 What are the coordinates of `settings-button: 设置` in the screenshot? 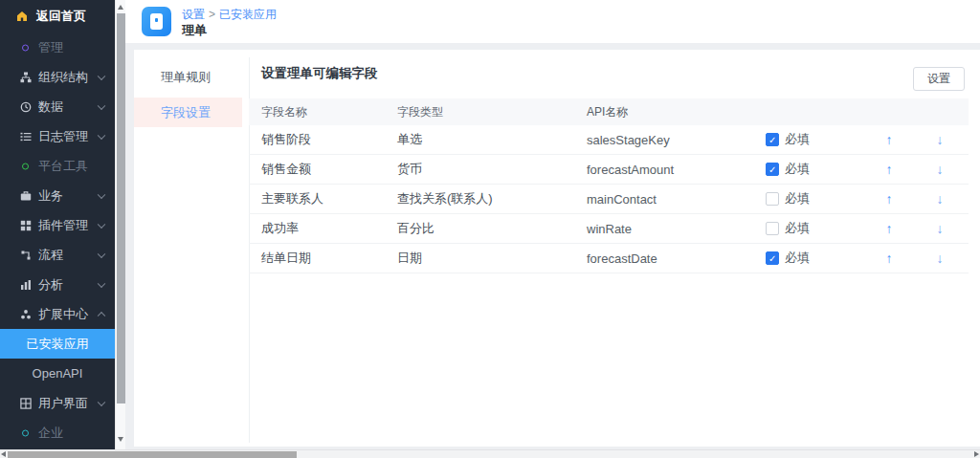 It's located at (939, 78).